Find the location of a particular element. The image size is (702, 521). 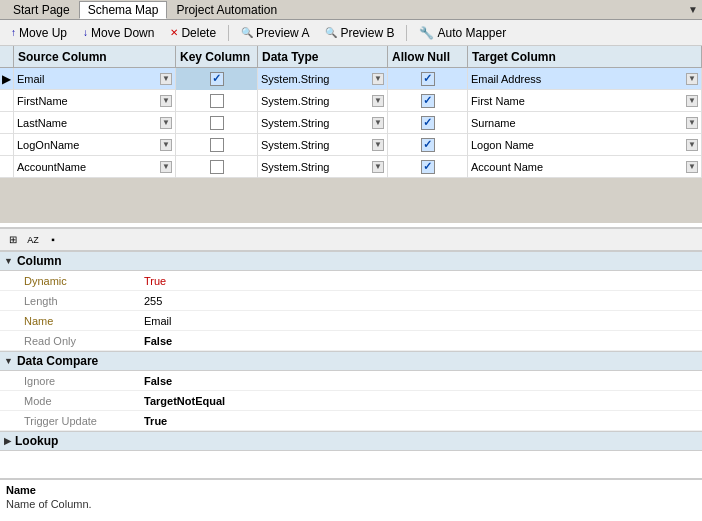

arrow-up-icon: ↑ is located at coordinates (14, 32).